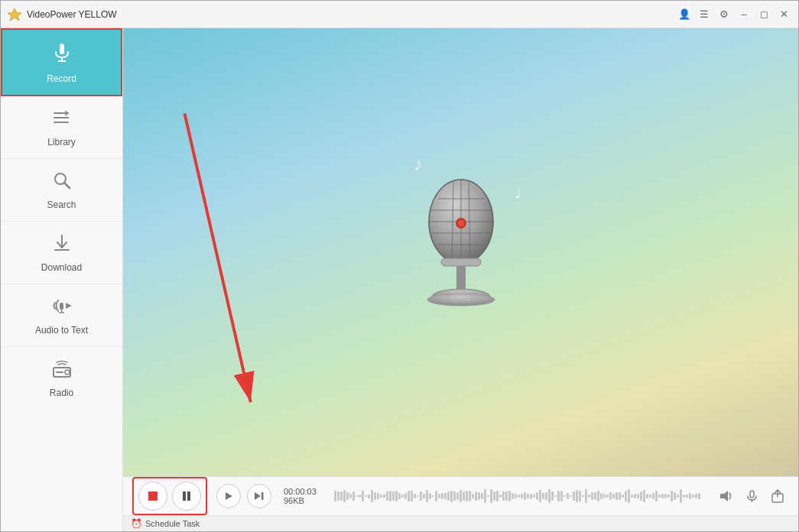 The width and height of the screenshot is (799, 532). I want to click on transport-controls-bordered, so click(170, 496).